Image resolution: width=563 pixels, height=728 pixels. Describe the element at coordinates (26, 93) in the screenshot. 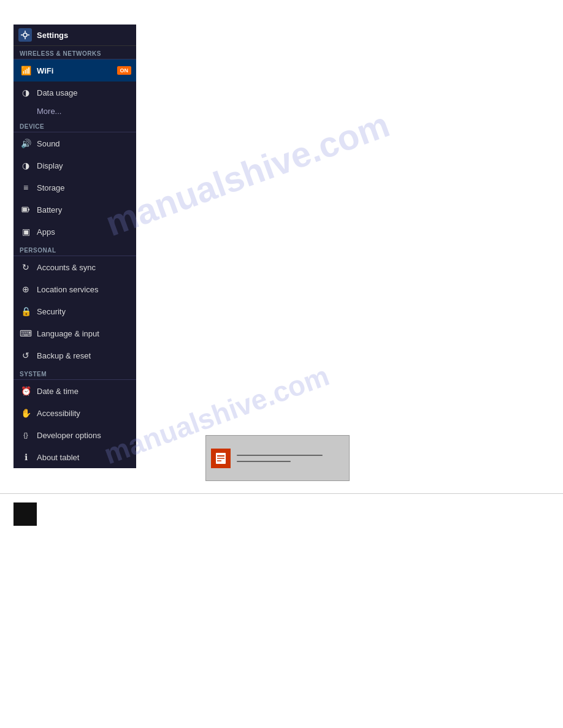

I see `data-usage-icon: ◑` at that location.